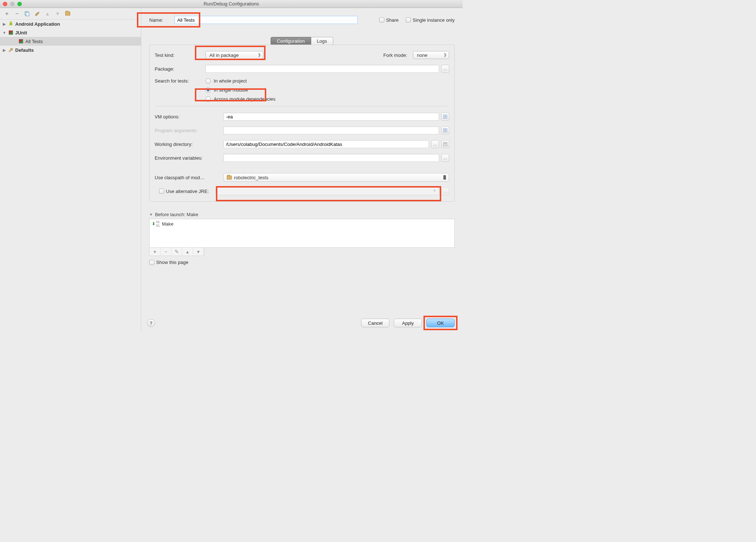 The height and width of the screenshot is (542, 756). I want to click on footer: ? Cancel Apply OK, so click(298, 323).